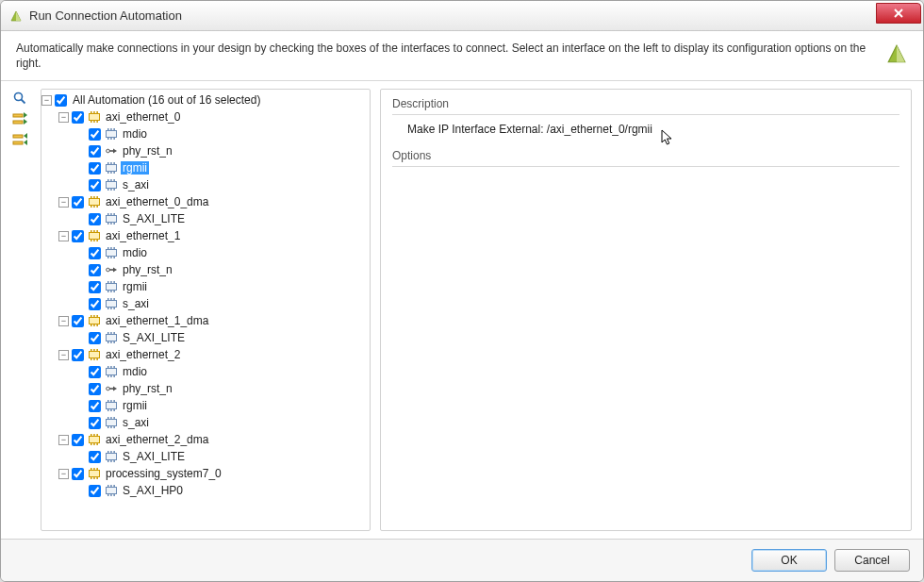 This screenshot has height=582, width=924. I want to click on cancel-button: Cancel, so click(872, 560).